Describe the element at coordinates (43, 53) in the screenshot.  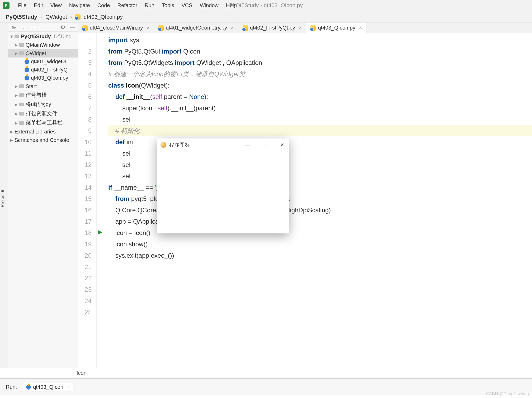
I see `tree-item: ▸QWidget` at that location.